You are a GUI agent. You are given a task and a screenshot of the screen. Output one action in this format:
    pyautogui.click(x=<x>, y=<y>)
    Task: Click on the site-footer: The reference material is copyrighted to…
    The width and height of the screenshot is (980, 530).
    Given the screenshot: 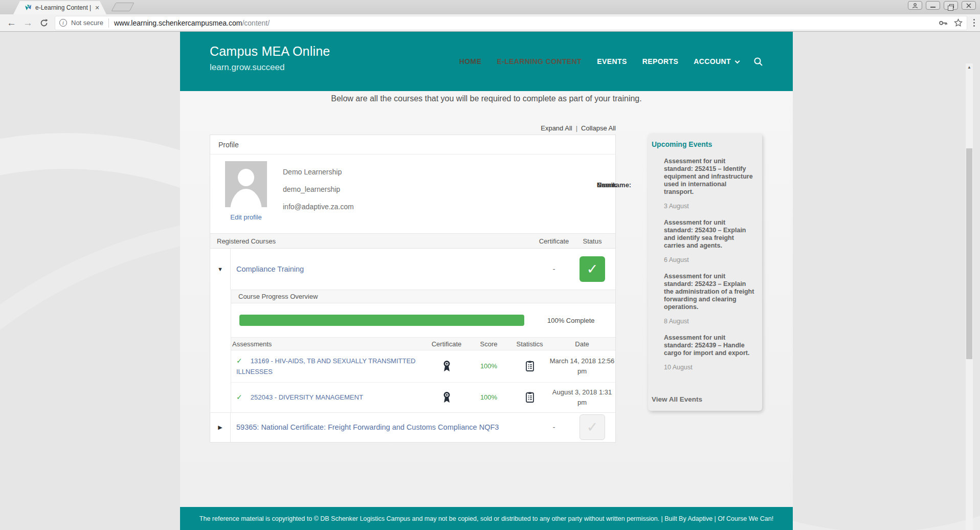 What is the action you would take?
    pyautogui.click(x=486, y=519)
    